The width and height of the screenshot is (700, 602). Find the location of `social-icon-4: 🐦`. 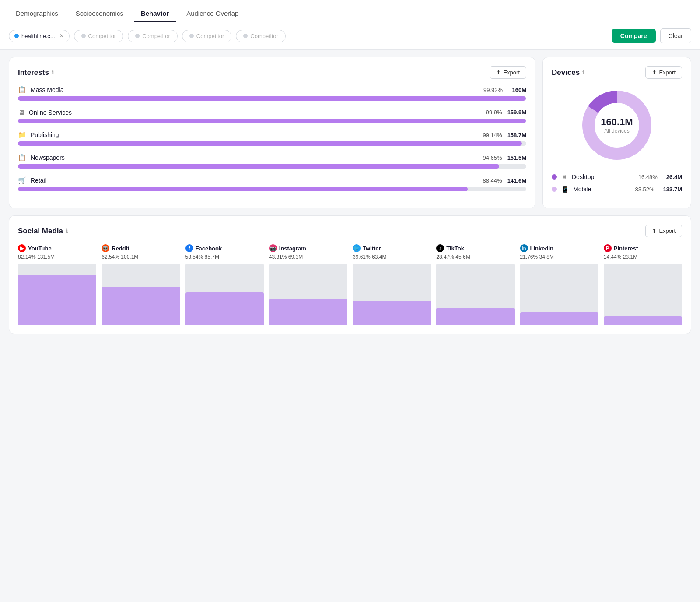

social-icon-4: 🐦 is located at coordinates (357, 248).